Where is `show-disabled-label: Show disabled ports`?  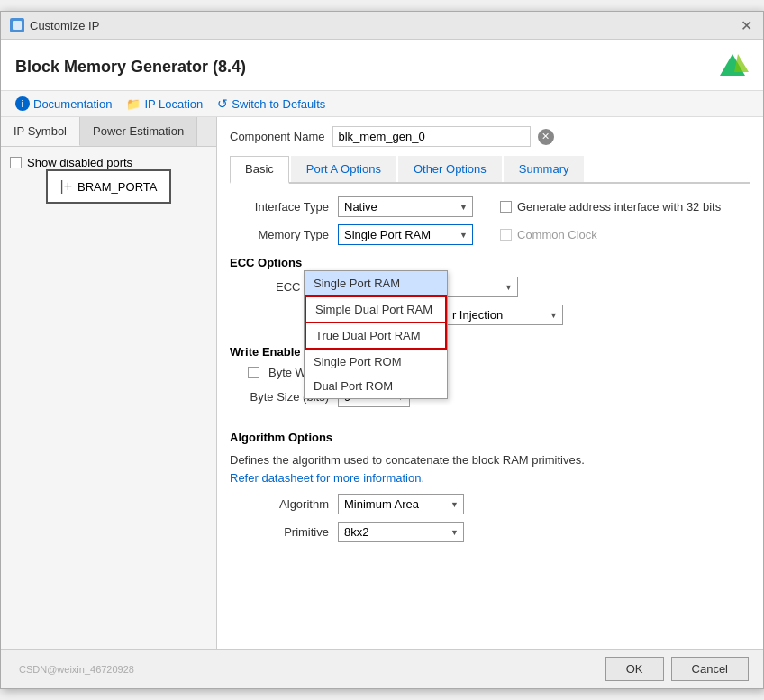 show-disabled-label: Show disabled ports is located at coordinates (79, 162).